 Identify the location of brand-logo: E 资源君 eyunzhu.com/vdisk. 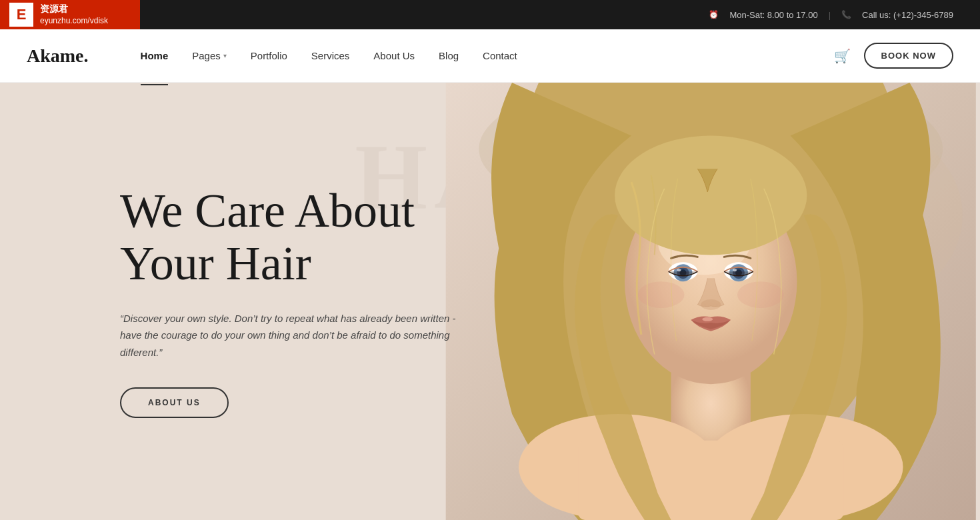
(70, 15).